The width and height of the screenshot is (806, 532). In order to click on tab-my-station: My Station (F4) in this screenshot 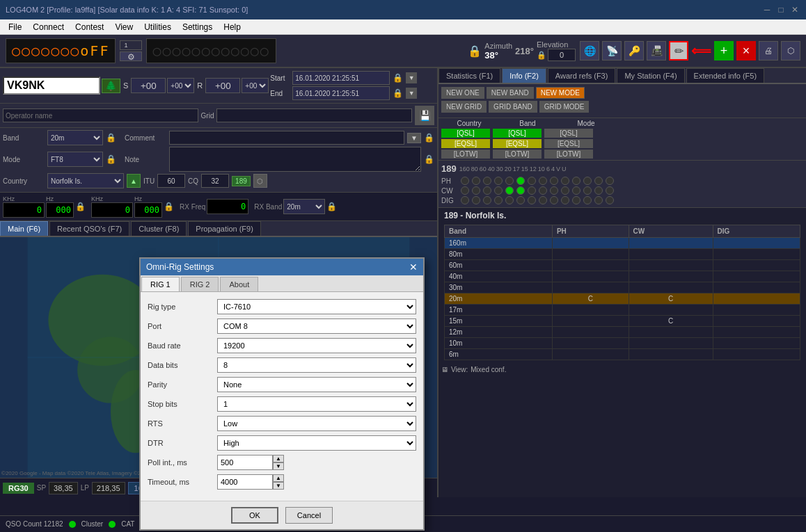, I will do `click(650, 75)`.